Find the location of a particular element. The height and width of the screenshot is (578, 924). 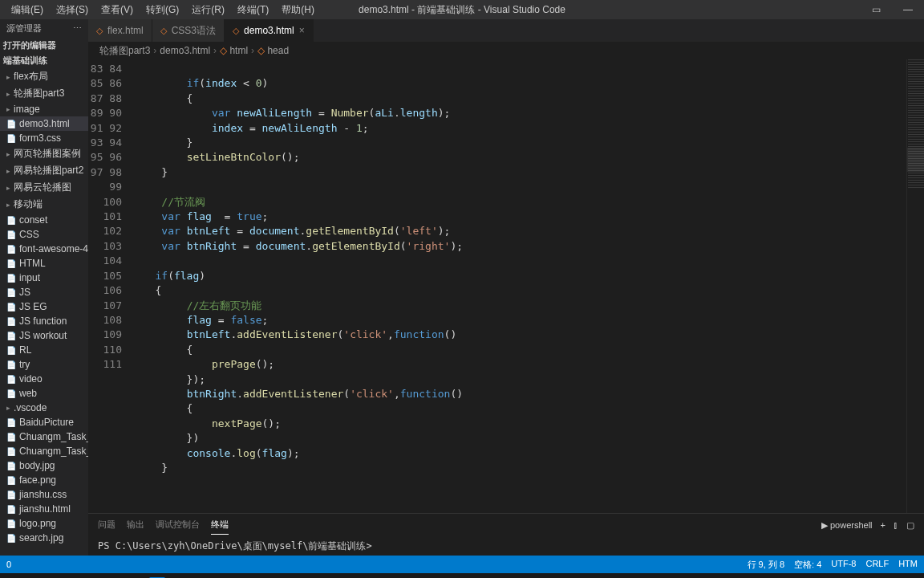

explorer-title: 源管理器 is located at coordinates (24, 29).